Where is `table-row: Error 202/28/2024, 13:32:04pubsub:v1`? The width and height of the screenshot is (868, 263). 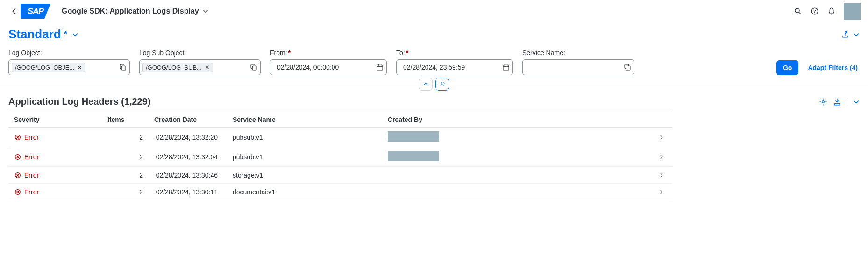 table-row: Error 202/28/2024, 13:32:04pubsub:v1 is located at coordinates (340, 157).